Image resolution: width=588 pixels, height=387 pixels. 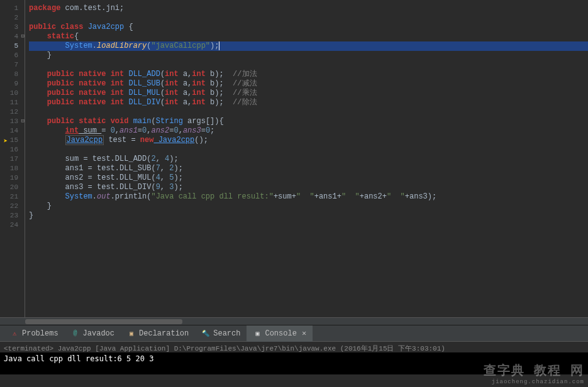 What do you see at coordinates (14, 334) in the screenshot?
I see `problems-icon: ⚠` at bounding box center [14, 334].